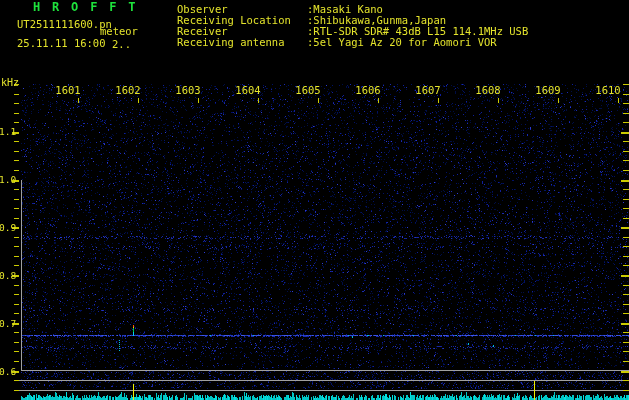  I want to click on output-filename: UT2511111600.pn, so click(64, 24).